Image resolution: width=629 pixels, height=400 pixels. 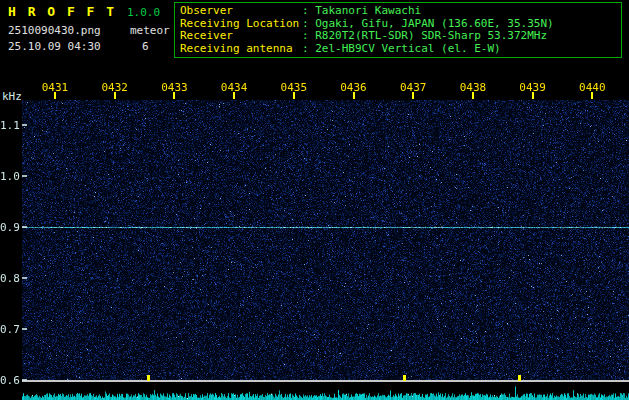 What do you see at coordinates (533, 88) in the screenshot?
I see `x-axis-tick-label: 0439` at bounding box center [533, 88].